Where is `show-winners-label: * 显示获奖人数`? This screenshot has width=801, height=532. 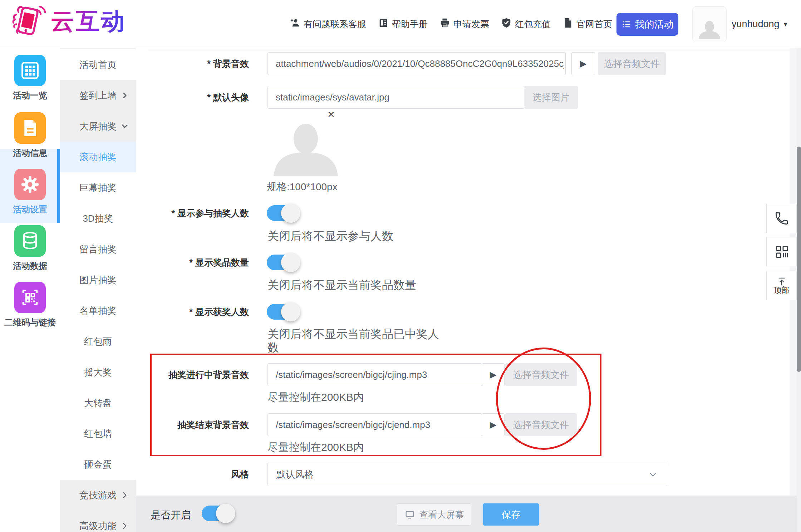 show-winners-label: * 显示获奖人数 is located at coordinates (200, 312).